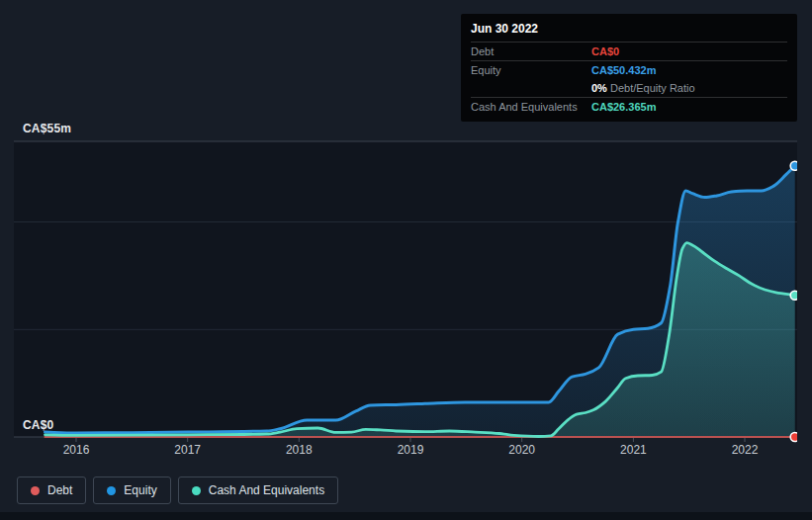  What do you see at coordinates (299, 450) in the screenshot?
I see `x-axis-label-2018: 2018` at bounding box center [299, 450].